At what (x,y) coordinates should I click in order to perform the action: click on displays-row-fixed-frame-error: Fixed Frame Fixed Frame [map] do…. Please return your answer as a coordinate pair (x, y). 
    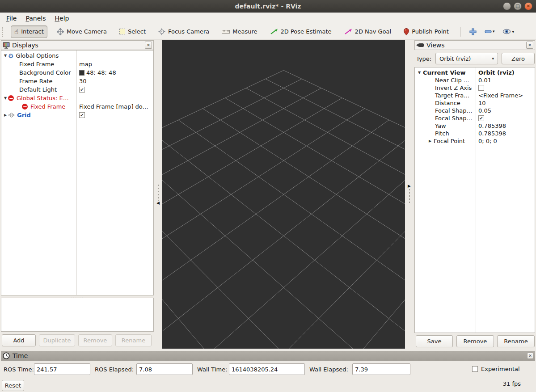
    Looking at the image, I should click on (77, 106).